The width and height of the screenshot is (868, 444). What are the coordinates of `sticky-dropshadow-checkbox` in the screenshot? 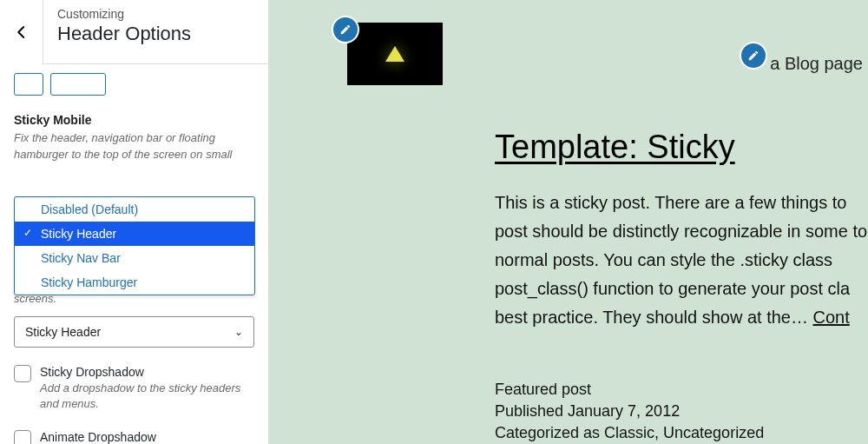 It's located at (23, 374).